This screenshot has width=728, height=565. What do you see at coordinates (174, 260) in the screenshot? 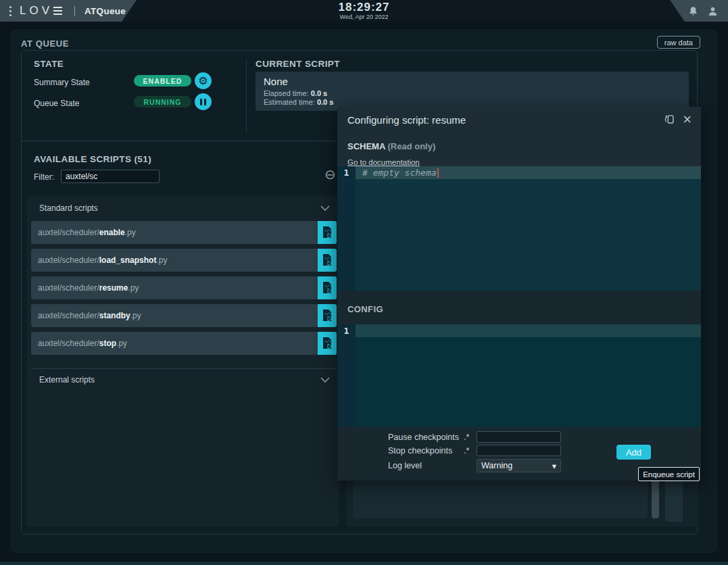
I see `script-path: auxtel/scheduler/load_snapshot.py` at bounding box center [174, 260].